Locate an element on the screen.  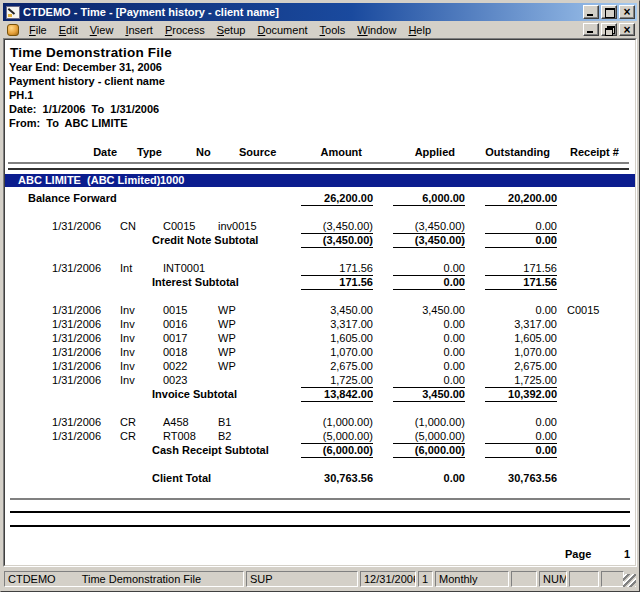
table-row-detail: 1/31/2006CRA458B1(1,000.00)(1,000.00)0.0… is located at coordinates (320, 422).